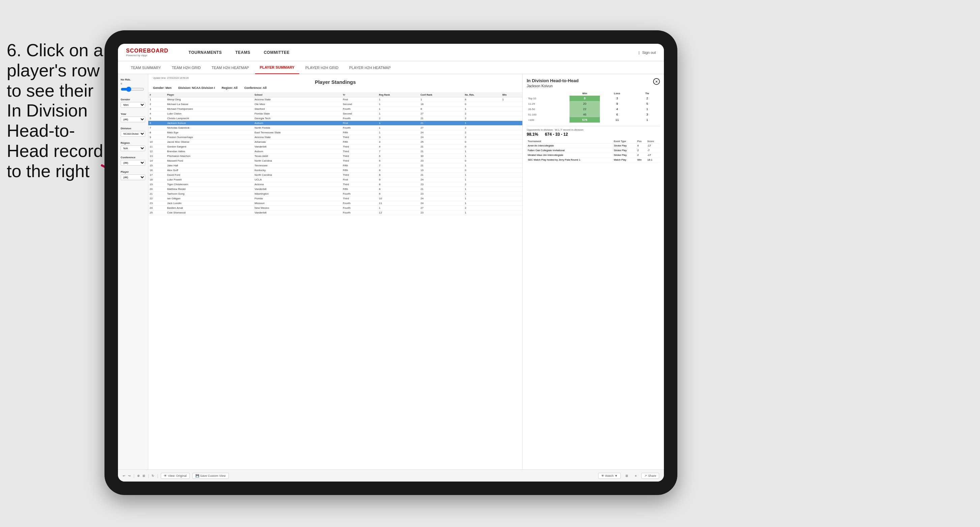  I want to click on h2h-row-100plus: >100 578 11 1, so click(593, 120).